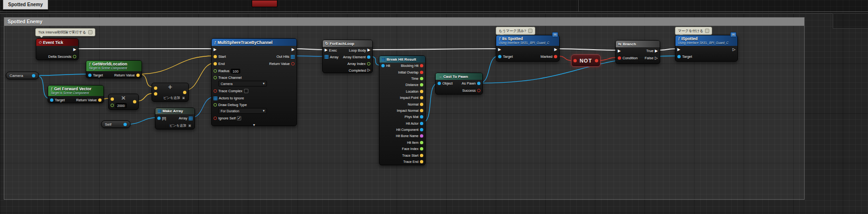  Describe the element at coordinates (656, 58) in the screenshot. I see `false-pin: ▷` at that location.